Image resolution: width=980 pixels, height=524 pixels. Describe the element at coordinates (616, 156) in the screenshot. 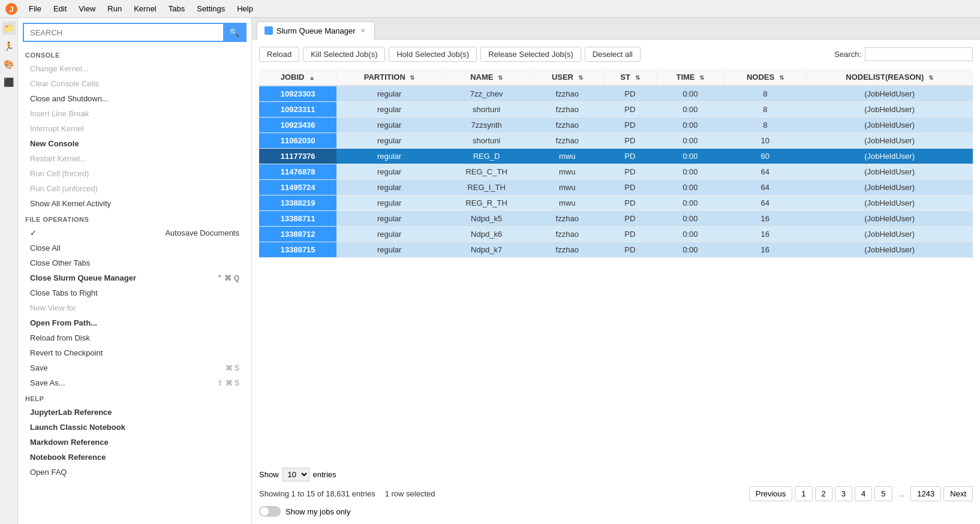

I see `table-row: 11177376 regular REG_D mwu PD 0:00 60 (J…` at that location.